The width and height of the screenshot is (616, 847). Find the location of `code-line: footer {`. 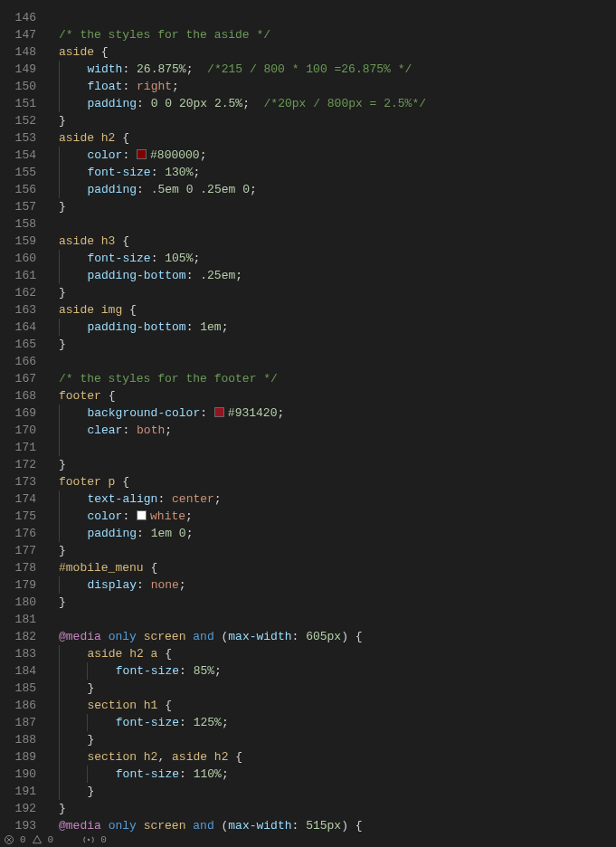

code-line: footer { is located at coordinates (337, 396).